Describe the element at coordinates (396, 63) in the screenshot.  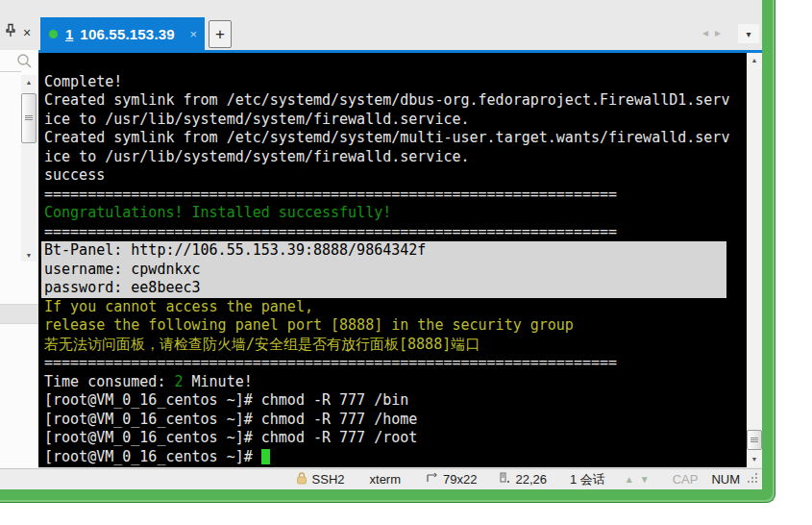
I see `terminal-line` at that location.